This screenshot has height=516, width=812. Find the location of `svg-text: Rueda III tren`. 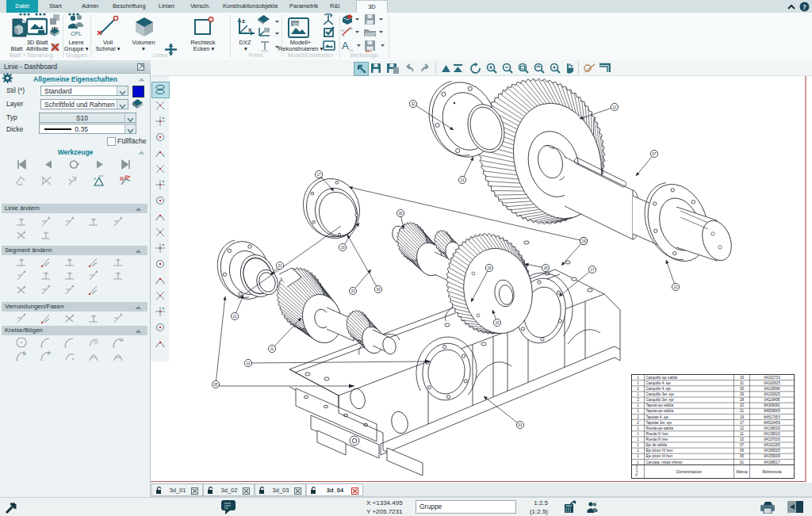

svg-text: Rueda III tren is located at coordinates (657, 439).